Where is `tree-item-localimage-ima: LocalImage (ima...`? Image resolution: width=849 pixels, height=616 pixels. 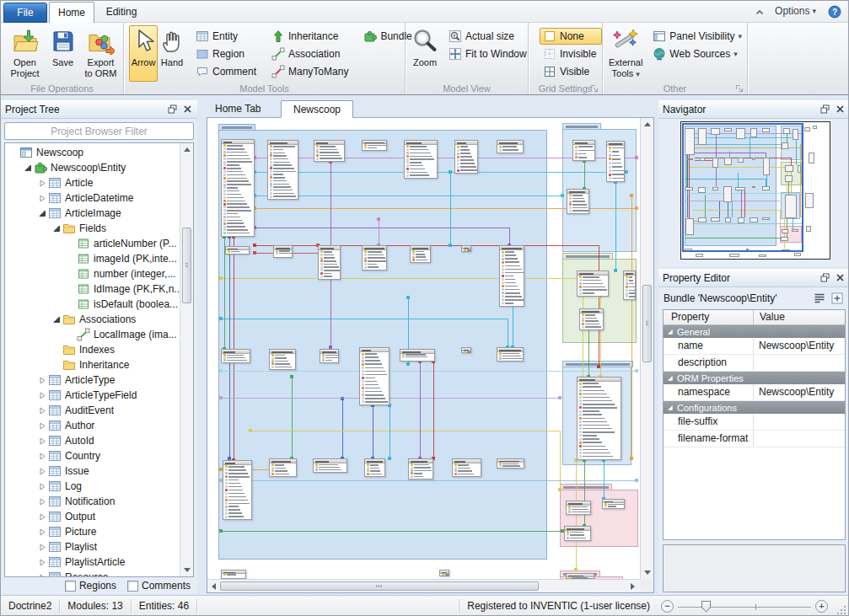
tree-item-localimage-ima: LocalImage (ima... is located at coordinates (93, 335).